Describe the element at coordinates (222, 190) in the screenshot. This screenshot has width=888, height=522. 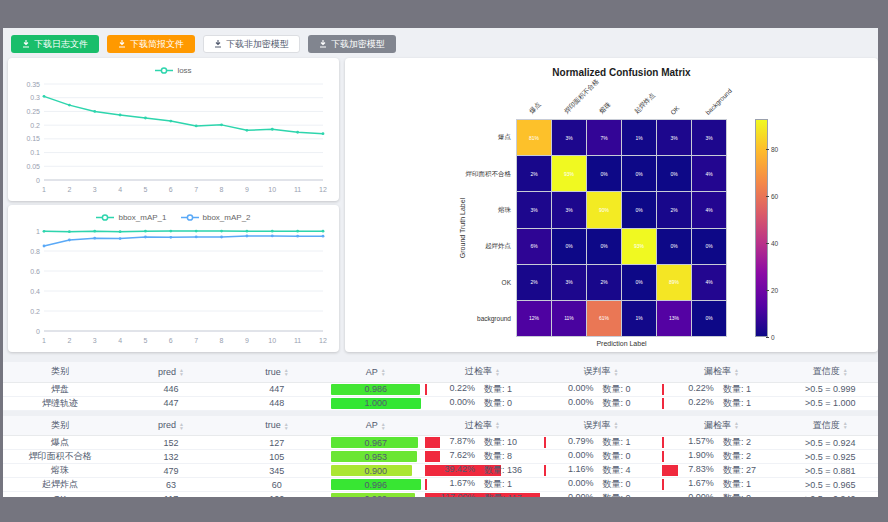
I see `svg-text: 8` at that location.